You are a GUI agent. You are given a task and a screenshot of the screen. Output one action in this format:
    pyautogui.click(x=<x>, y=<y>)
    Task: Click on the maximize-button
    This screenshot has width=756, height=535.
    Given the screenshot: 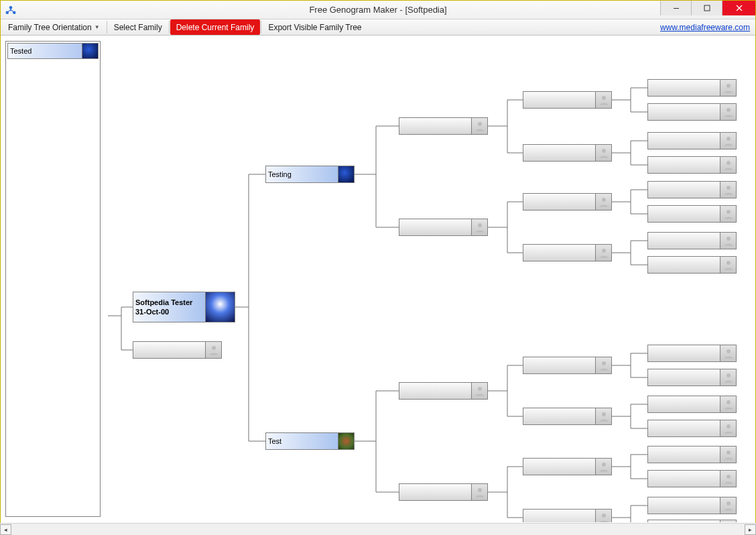 What is the action you would take?
    pyautogui.click(x=706, y=8)
    